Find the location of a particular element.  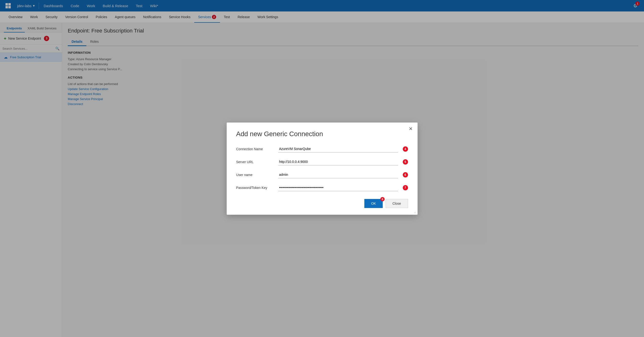

form-group-username: User name 6 is located at coordinates (322, 175).